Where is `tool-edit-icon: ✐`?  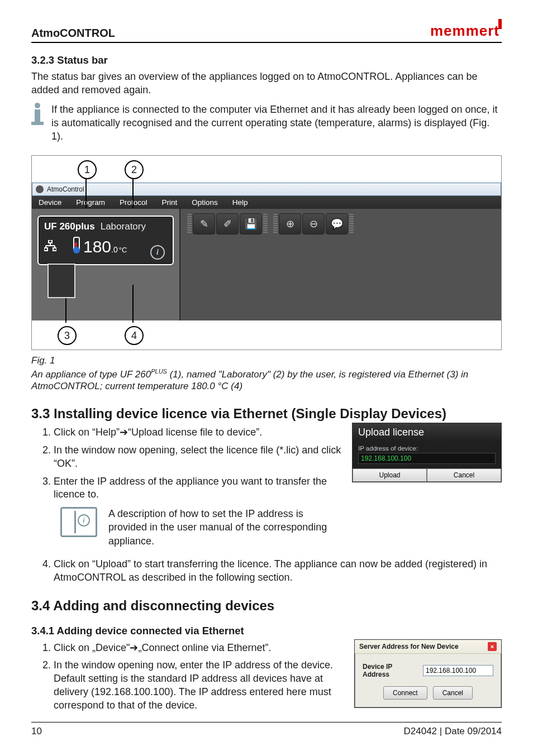
tool-edit-icon: ✐ is located at coordinates (227, 224).